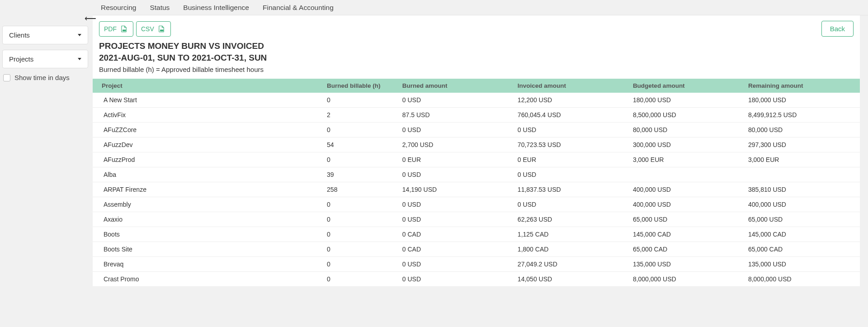 This screenshot has width=868, height=327. I want to click on show-time-in-days-input, so click(7, 78).